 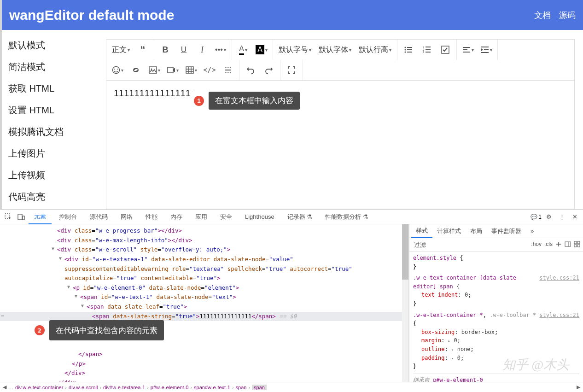 I want to click on dom-node-close: </p>, so click(x=204, y=364).